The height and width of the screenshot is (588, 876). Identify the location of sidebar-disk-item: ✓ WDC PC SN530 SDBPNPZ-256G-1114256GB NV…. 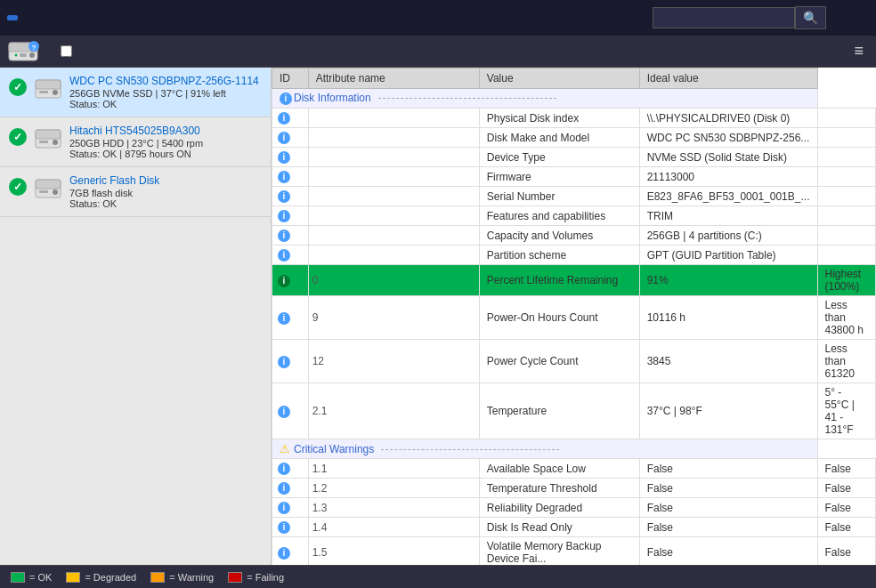
(135, 93).